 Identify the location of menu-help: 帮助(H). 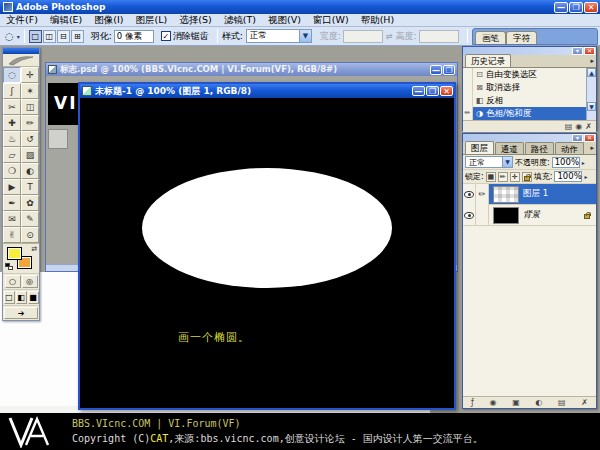
(378, 20).